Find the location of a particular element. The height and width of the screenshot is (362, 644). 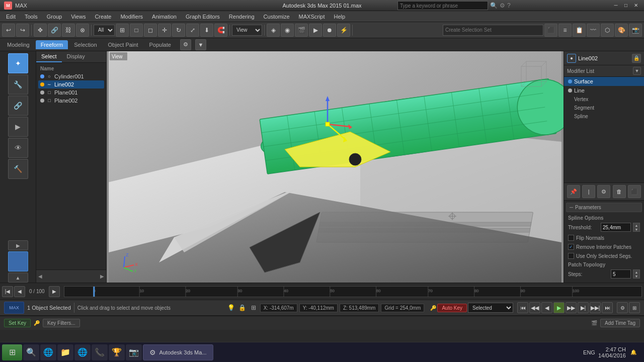

mod-item-line: Line is located at coordinates (604, 90).